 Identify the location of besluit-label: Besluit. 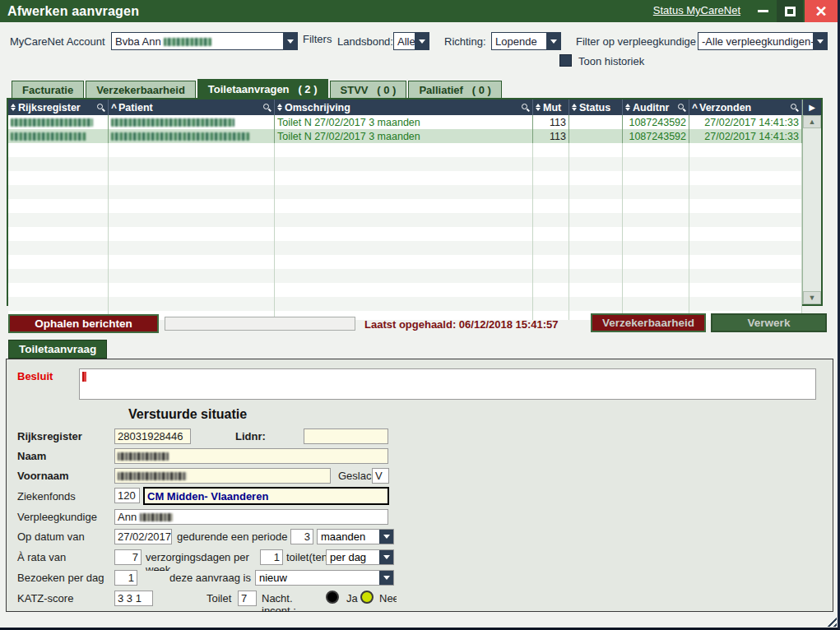
(35, 377).